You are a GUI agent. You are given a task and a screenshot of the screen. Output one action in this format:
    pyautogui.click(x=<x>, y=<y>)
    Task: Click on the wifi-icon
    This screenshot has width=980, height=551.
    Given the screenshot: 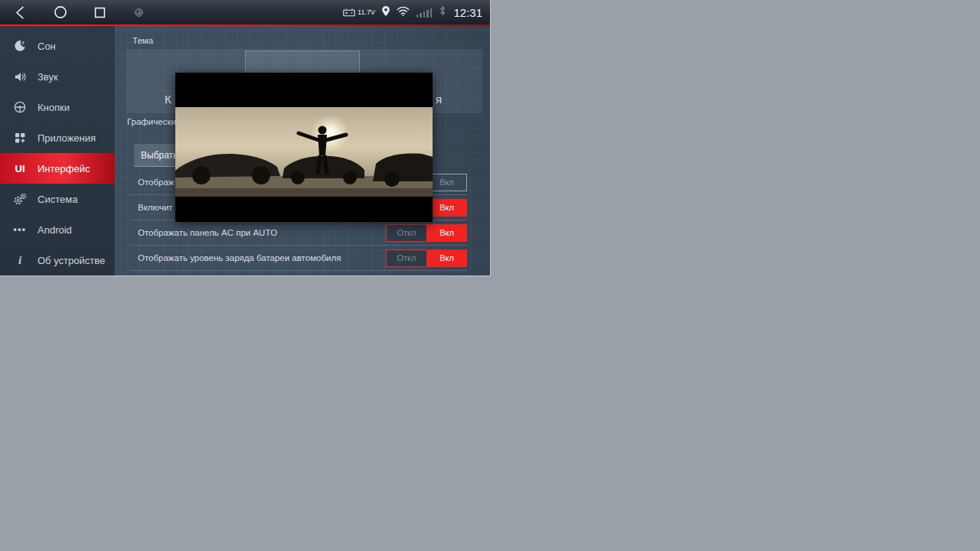 What is the action you would take?
    pyautogui.click(x=403, y=12)
    